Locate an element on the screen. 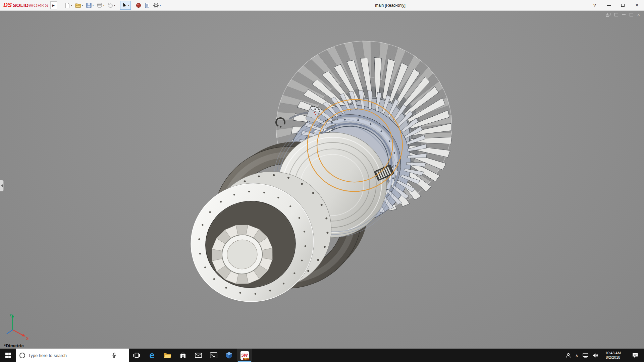  print-icon is located at coordinates (100, 5).